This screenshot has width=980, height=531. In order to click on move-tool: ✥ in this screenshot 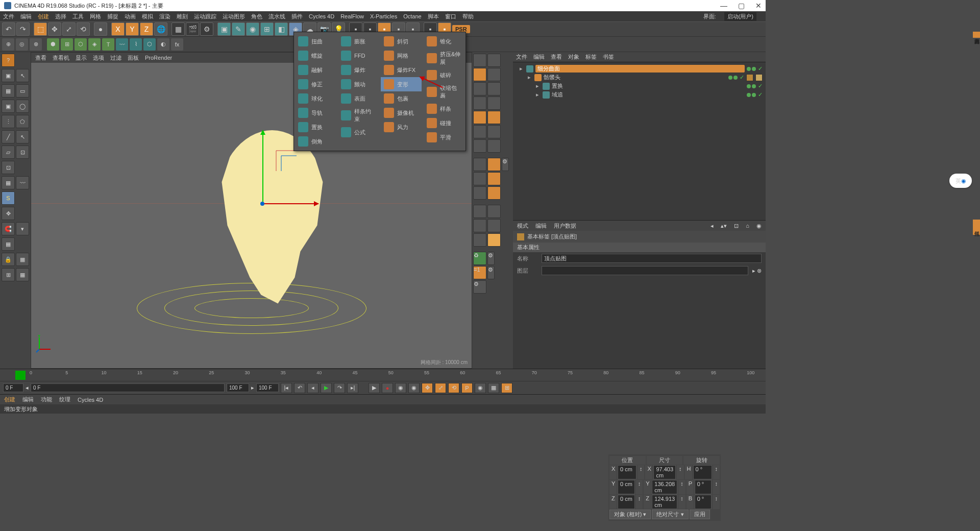, I will do `click(55, 29)`.